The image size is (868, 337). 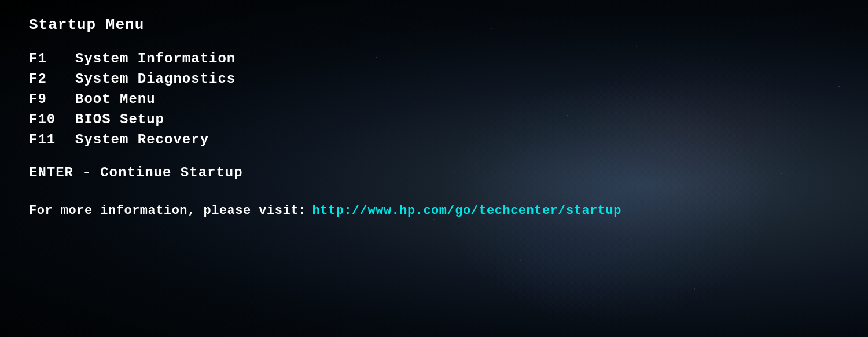 I want to click on menu-item-f2: F2 System Diagnostics, so click(x=434, y=79).